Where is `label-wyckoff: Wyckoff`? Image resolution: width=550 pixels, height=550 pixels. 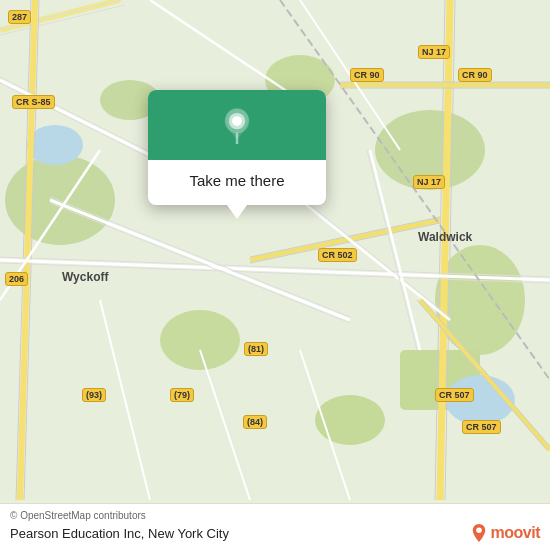
label-wyckoff: Wyckoff is located at coordinates (85, 277).